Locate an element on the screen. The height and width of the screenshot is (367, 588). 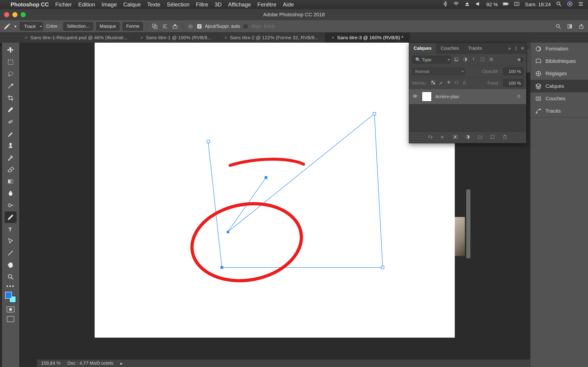
foreground-color-swatch is located at coordinates (9, 295).